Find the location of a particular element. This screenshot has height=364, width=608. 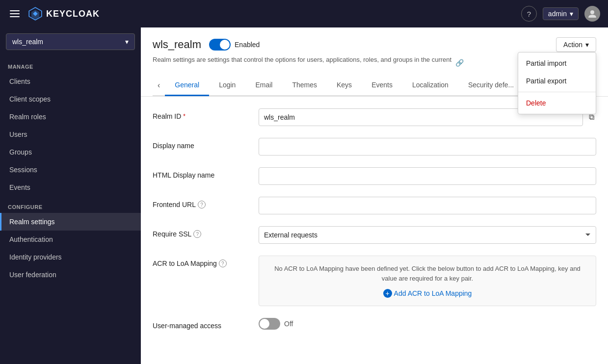

brand-text: KEYCLOAK is located at coordinates (73, 14).